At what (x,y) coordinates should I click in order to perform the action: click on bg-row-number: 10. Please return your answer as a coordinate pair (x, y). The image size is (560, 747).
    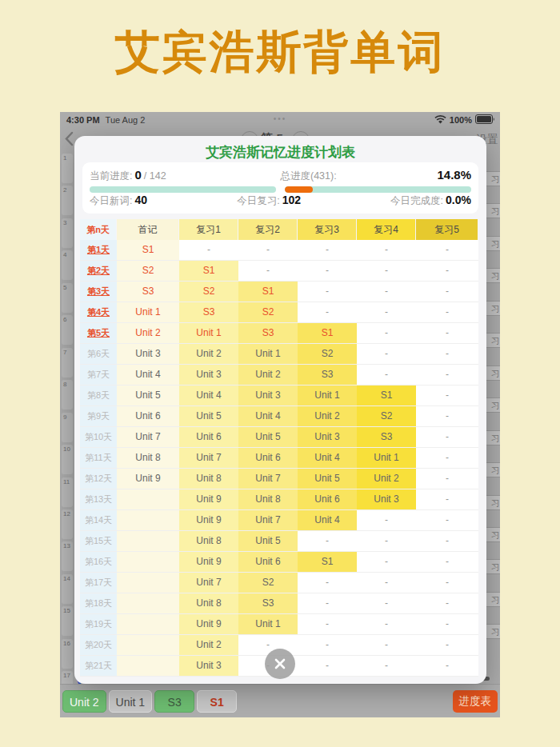
    Looking at the image, I should click on (67, 459).